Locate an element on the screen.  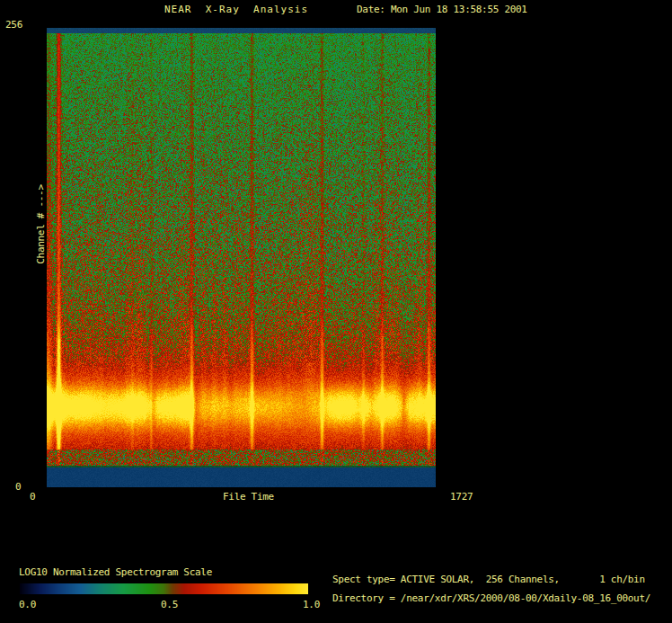
x-axis-min-label: 0 is located at coordinates (32, 496).